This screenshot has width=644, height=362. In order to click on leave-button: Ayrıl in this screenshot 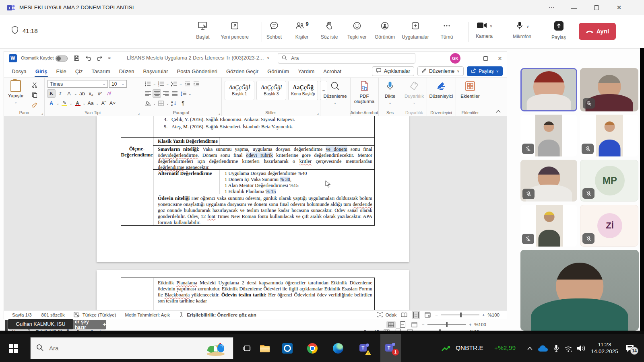, I will do `click(597, 31)`.